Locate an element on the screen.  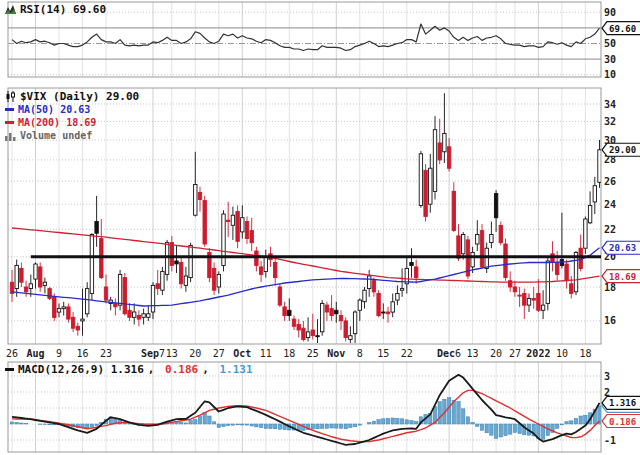
ma200-legend-row: MA(200) 18.69 is located at coordinates (50, 122).